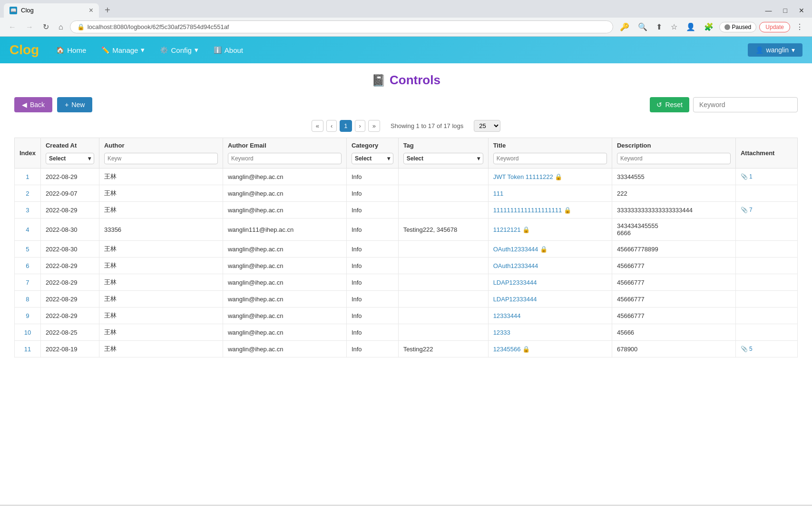 The width and height of the screenshot is (812, 506). I want to click on index-link: 7, so click(28, 283).